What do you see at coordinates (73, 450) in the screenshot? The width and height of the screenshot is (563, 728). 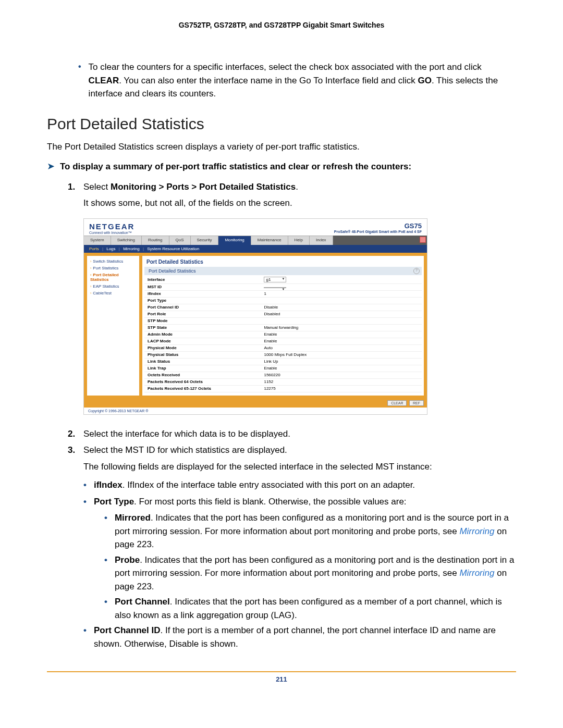 I see `step-num: 3.` at bounding box center [73, 450].